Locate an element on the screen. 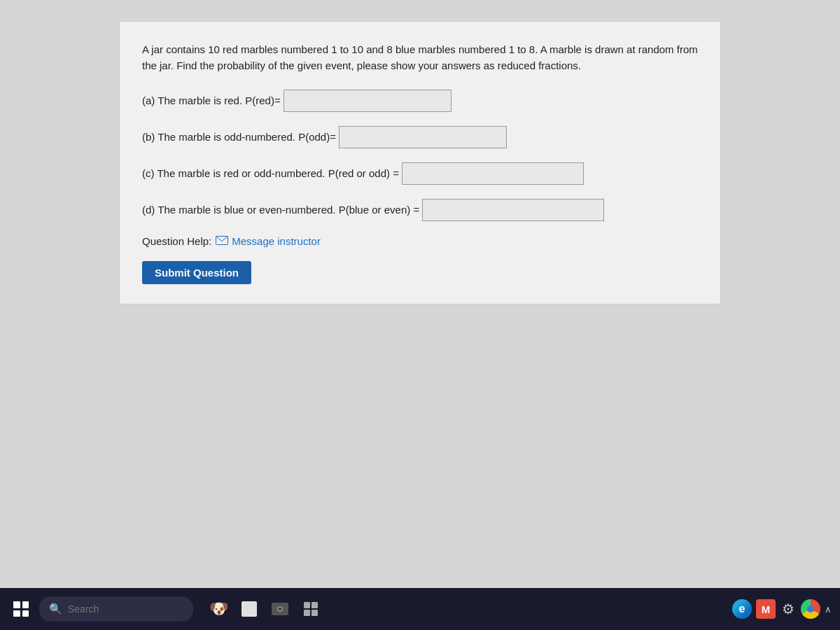 This screenshot has height=630, width=840. gear-icon: ⚙ is located at coordinates (788, 609).